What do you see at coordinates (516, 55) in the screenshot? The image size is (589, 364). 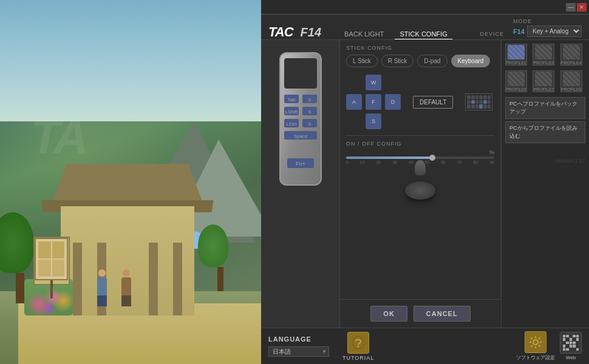 I see `profile2-item: PROFILE2` at bounding box center [516, 55].